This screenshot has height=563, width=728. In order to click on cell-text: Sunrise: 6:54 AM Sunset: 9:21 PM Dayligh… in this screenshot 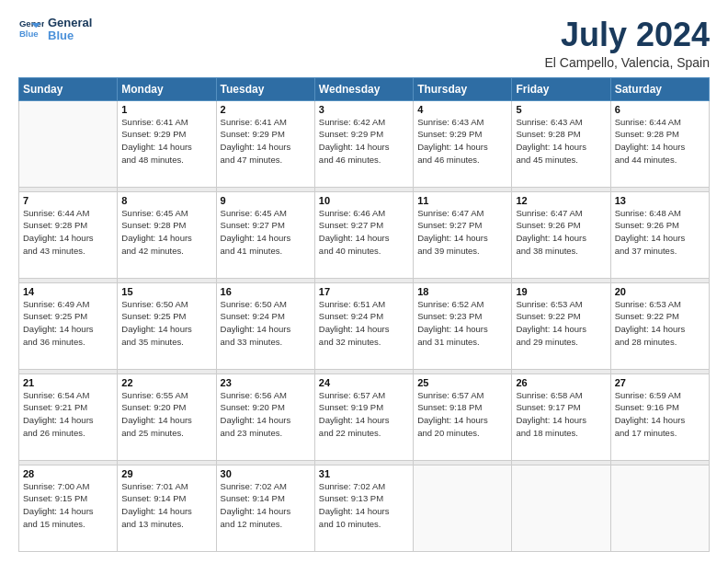, I will do `click(68, 414)`.